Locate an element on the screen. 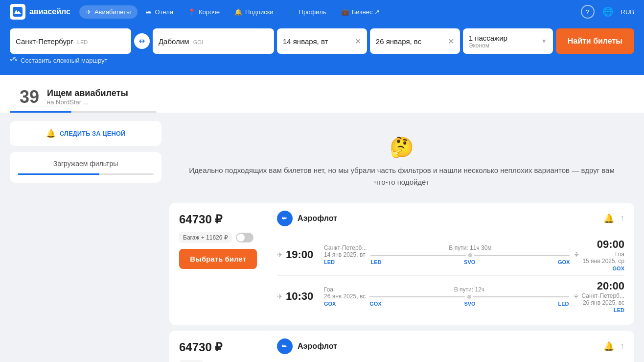 The height and width of the screenshot is (362, 644). baggage-label-2: Багаж is located at coordinates (191, 361).